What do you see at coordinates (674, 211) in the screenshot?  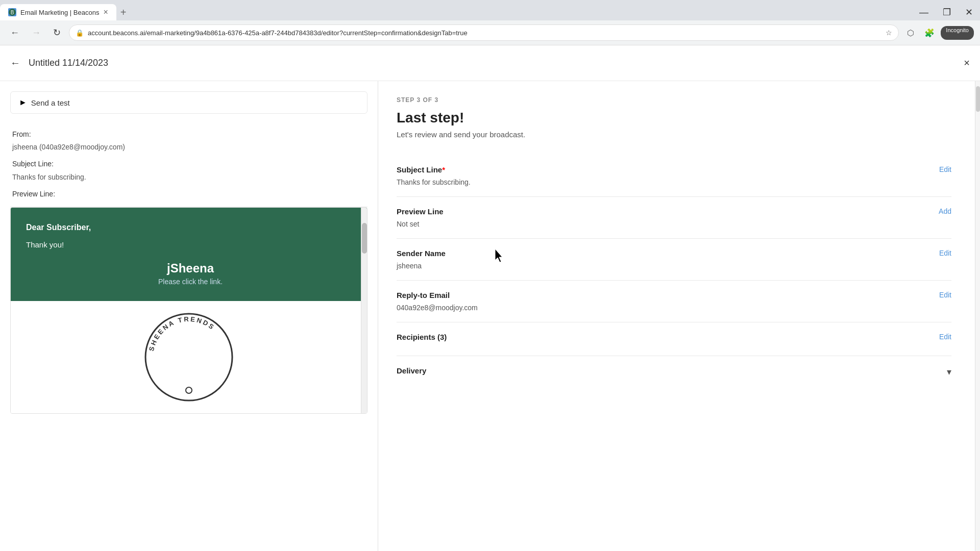 I see `preview-line-header: Preview Line Add` at bounding box center [674, 211].